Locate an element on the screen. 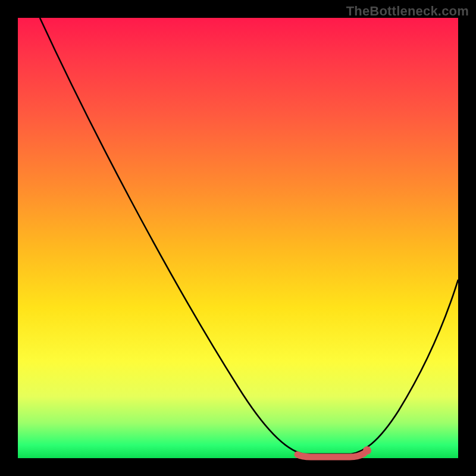  highlight-dot is located at coordinates (367, 450).